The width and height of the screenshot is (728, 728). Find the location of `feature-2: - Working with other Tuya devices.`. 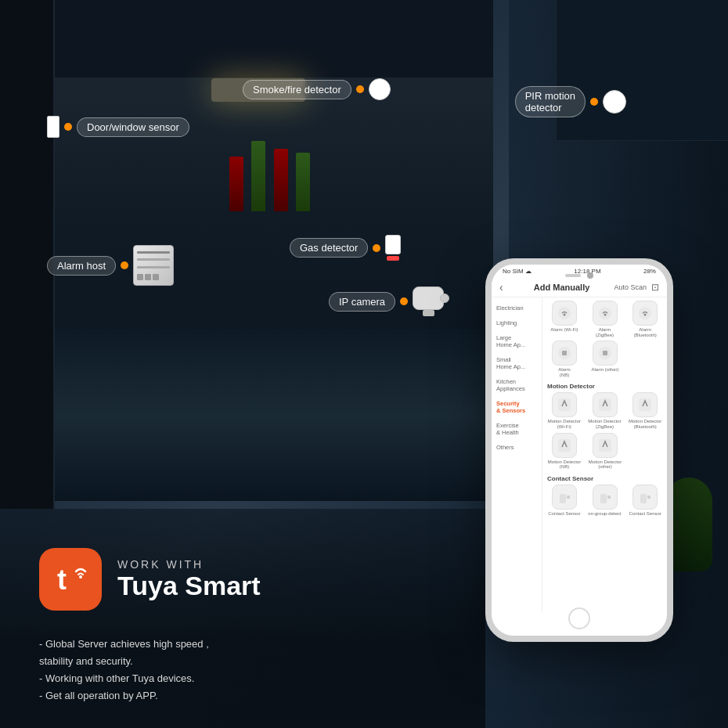

feature-2: - Working with other Tuya devices. is located at coordinates (124, 679).